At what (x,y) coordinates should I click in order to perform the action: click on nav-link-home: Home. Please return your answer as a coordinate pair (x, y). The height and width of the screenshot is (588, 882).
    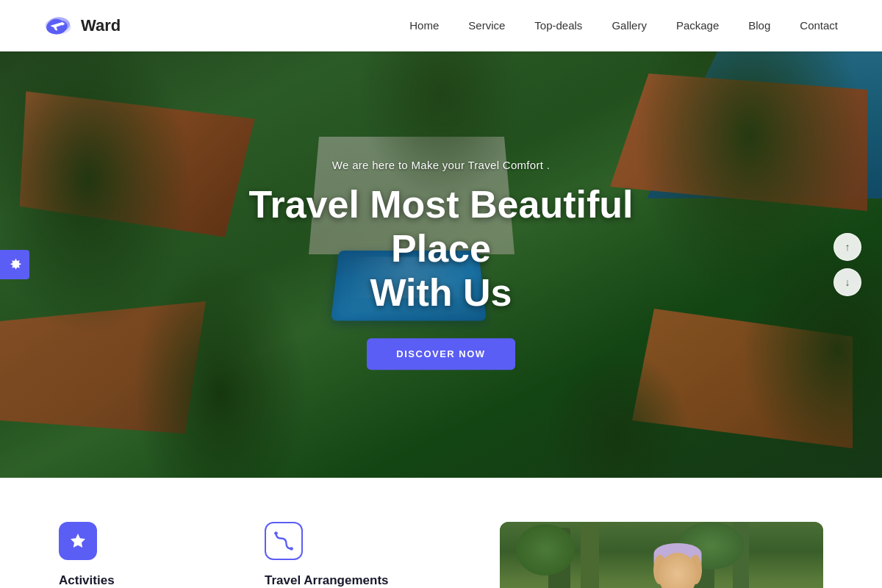
    Looking at the image, I should click on (424, 25).